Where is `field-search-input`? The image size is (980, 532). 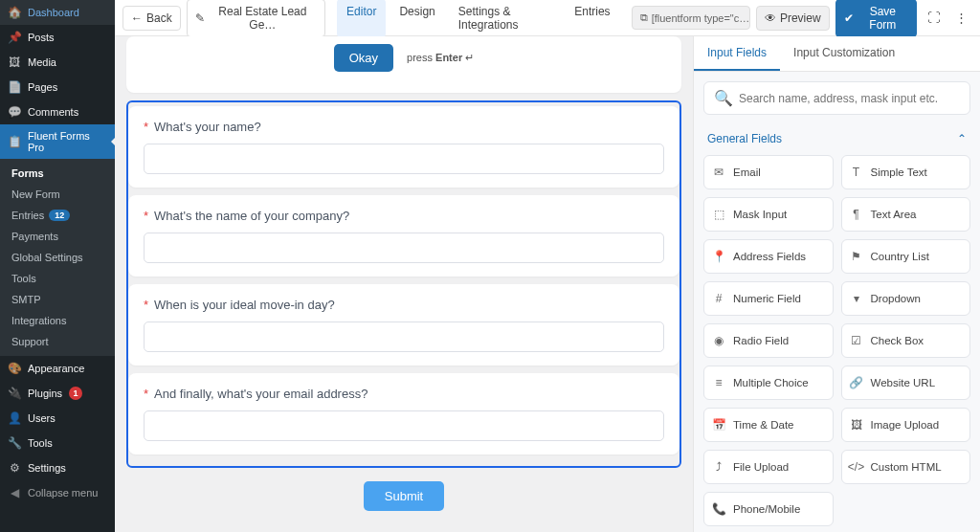
field-search-input is located at coordinates (850, 99).